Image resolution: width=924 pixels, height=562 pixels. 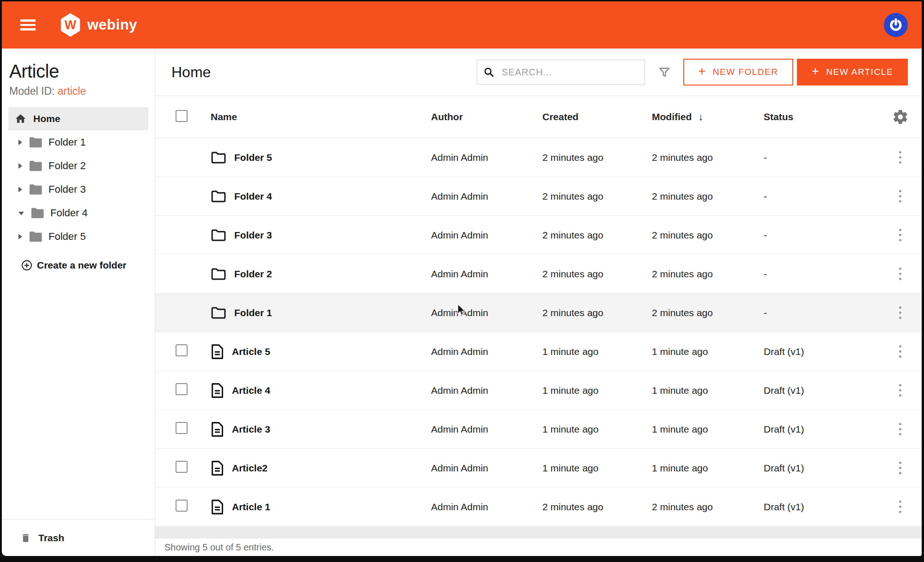 I want to click on table-row: Article 1 Admin Admin 2 minutes ago 2 mi…, so click(x=539, y=507).